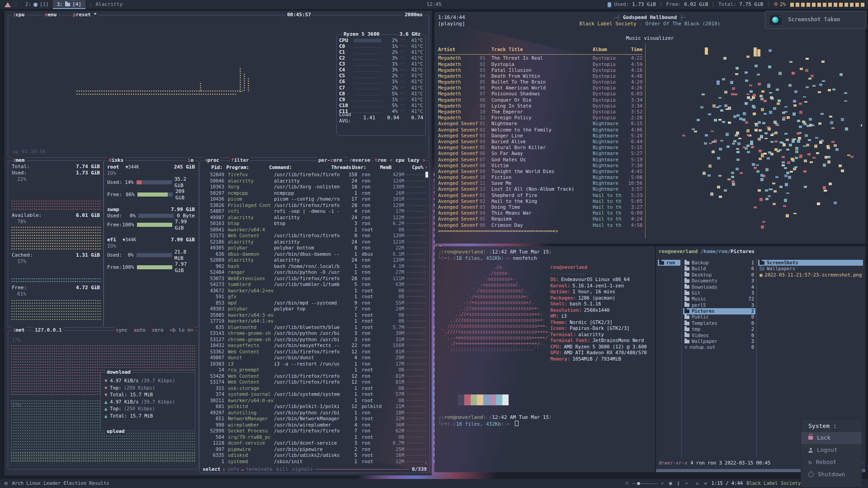 The image size is (868, 488). Describe the element at coordinates (315, 437) in the screenshot. I see `process-row: 584irq/79-rtw88_pc 1 root0B 0.0` at that location.